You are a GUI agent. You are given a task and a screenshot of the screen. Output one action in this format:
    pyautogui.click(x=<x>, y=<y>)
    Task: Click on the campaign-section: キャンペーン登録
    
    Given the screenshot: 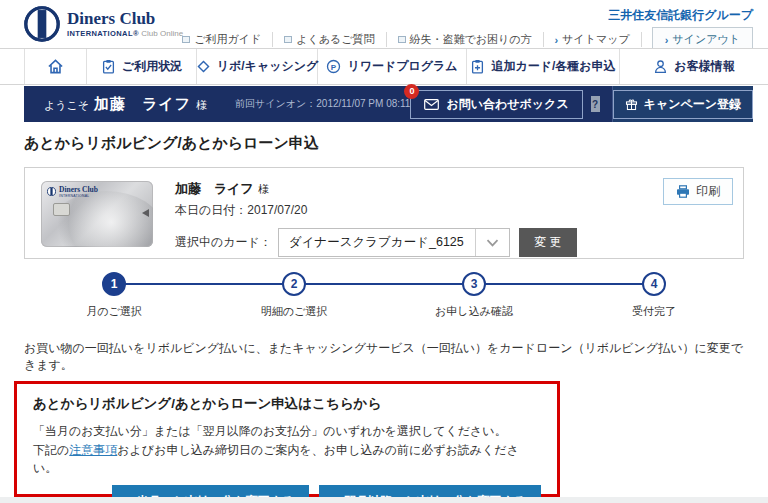 What is the action you would take?
    pyautogui.click(x=682, y=104)
    